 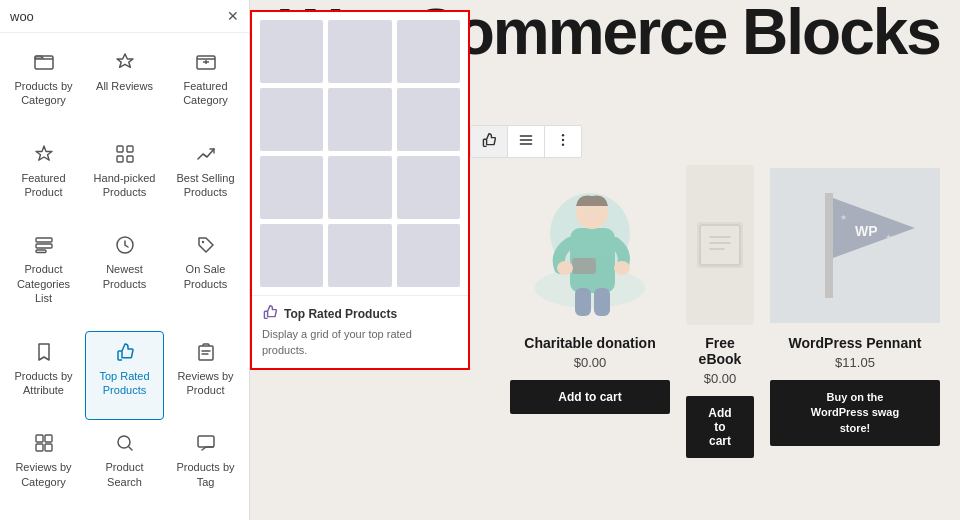 I want to click on sidebar-item-label: Products byTag, so click(x=205, y=474).